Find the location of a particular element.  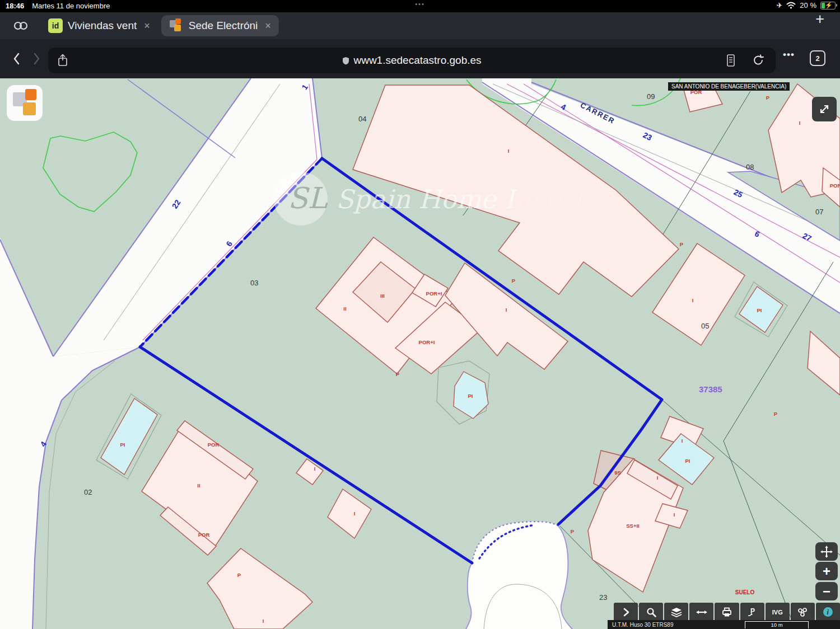

cluster-icon is located at coordinates (802, 612).